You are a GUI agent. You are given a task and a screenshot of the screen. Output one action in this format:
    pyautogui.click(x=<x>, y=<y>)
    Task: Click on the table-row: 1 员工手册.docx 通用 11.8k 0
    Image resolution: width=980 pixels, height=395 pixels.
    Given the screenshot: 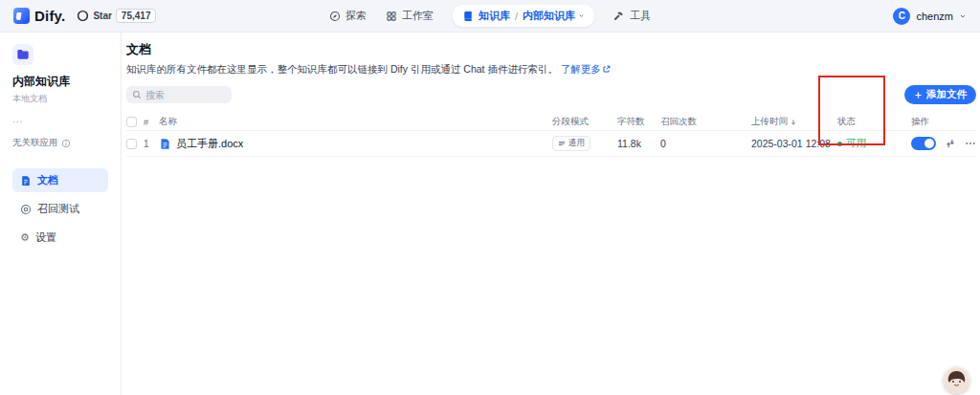 What is the action you would take?
    pyautogui.click(x=551, y=143)
    